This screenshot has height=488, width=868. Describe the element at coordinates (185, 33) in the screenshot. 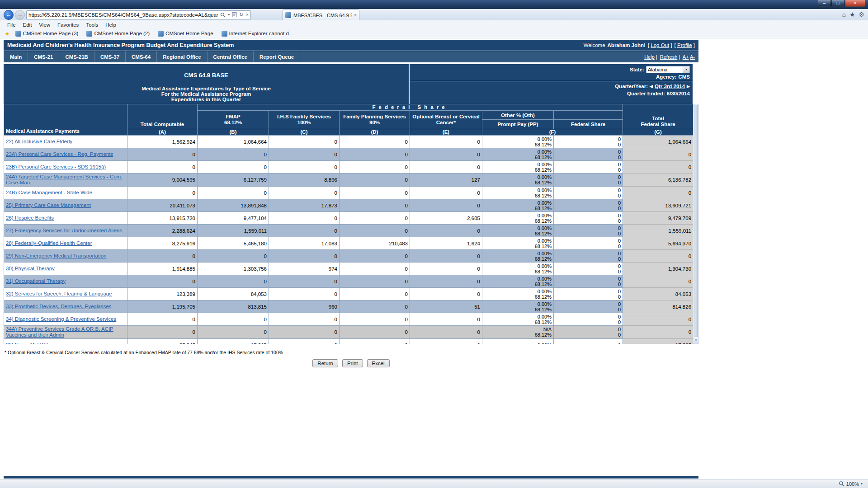

I see `favorite-item: CMSnet Home Page` at that location.